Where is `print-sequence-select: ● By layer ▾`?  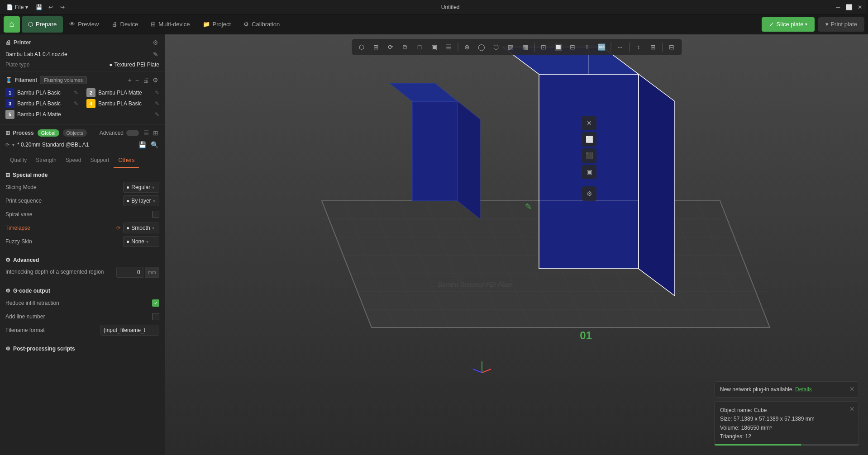
print-sequence-select: ● By layer ▾ is located at coordinates (141, 201).